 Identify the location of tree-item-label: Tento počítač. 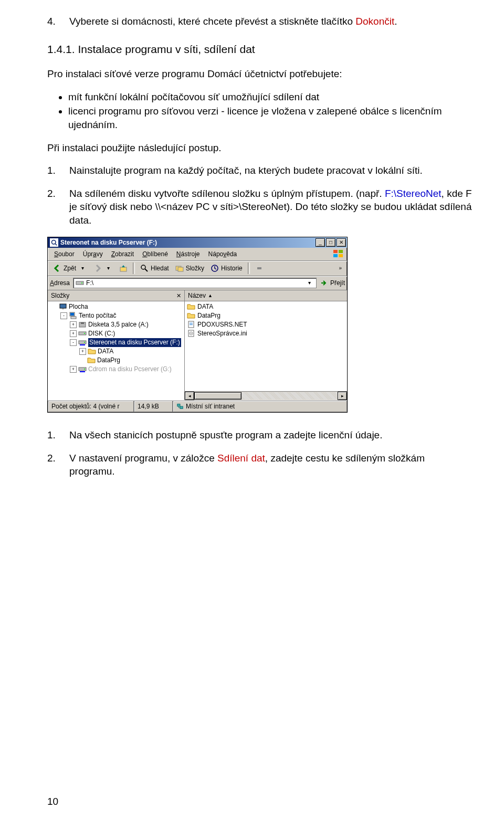
(98, 316).